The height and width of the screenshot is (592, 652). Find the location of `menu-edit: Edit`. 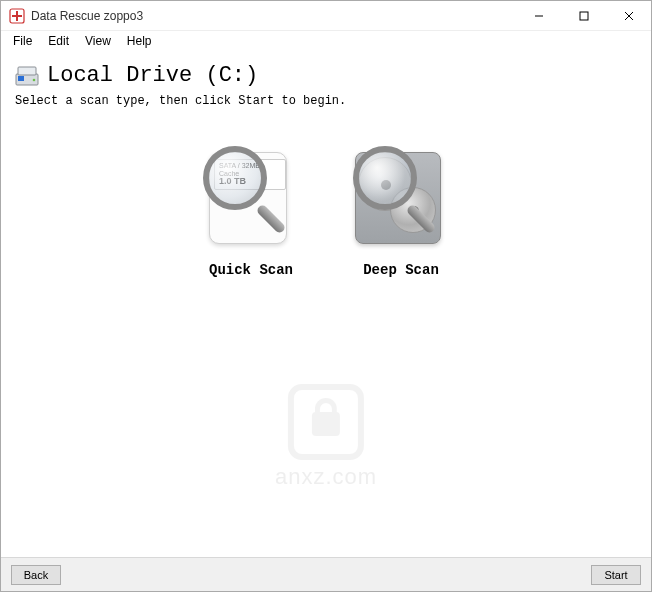

menu-edit: Edit is located at coordinates (58, 41).